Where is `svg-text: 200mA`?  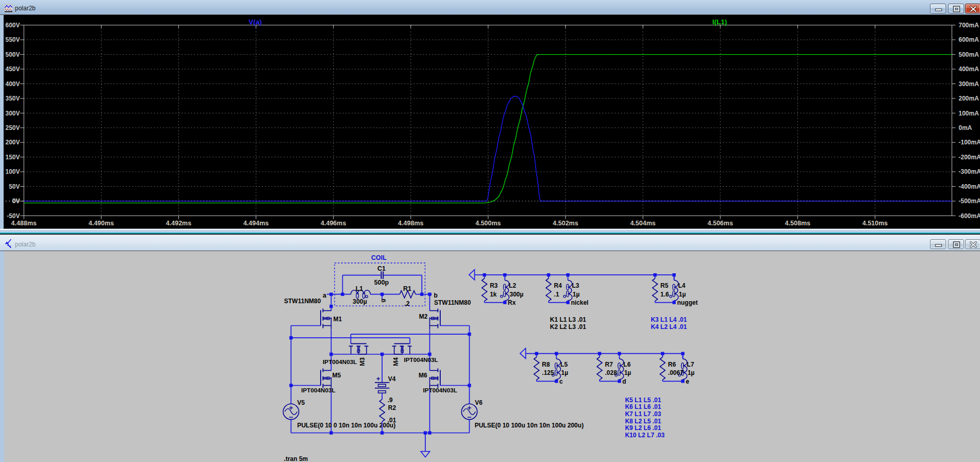 svg-text: 200mA is located at coordinates (969, 98).